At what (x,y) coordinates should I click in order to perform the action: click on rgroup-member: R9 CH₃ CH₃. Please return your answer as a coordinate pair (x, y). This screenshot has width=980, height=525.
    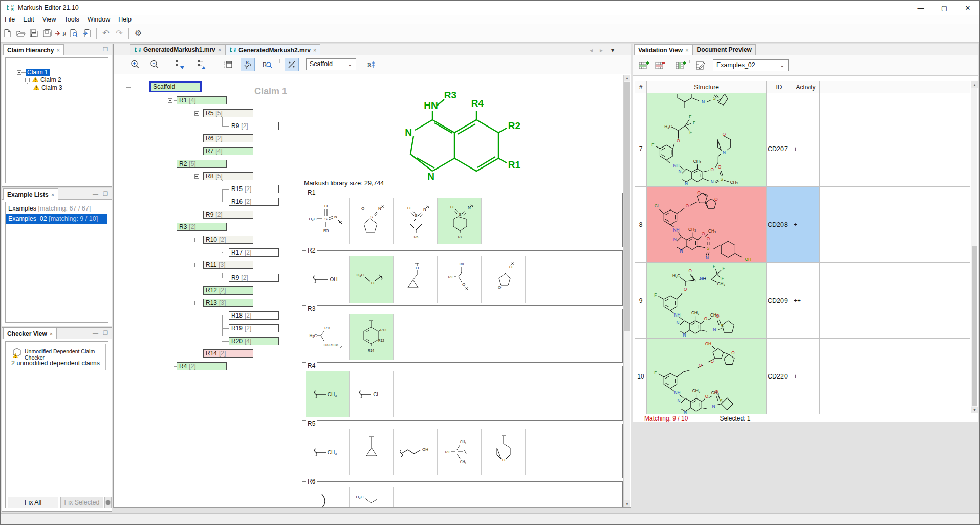
    Looking at the image, I should click on (460, 452).